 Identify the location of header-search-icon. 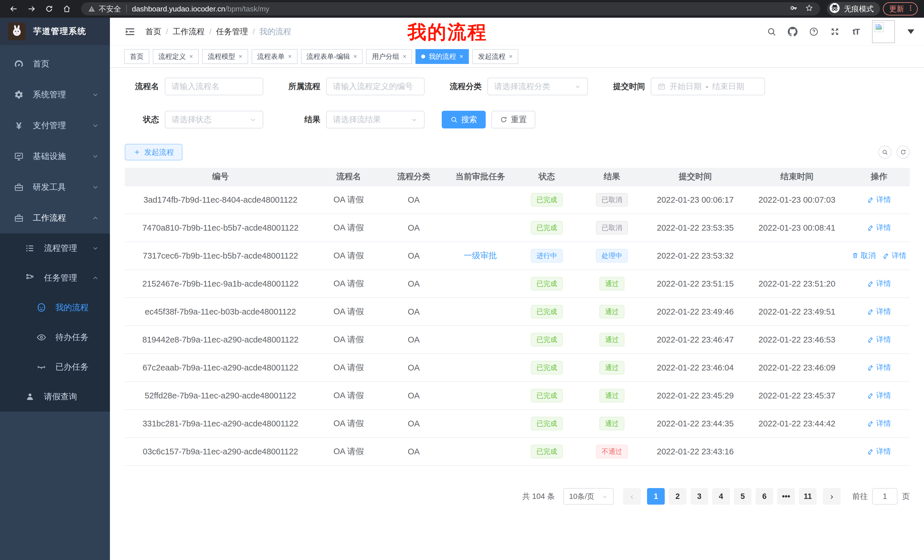
(772, 31).